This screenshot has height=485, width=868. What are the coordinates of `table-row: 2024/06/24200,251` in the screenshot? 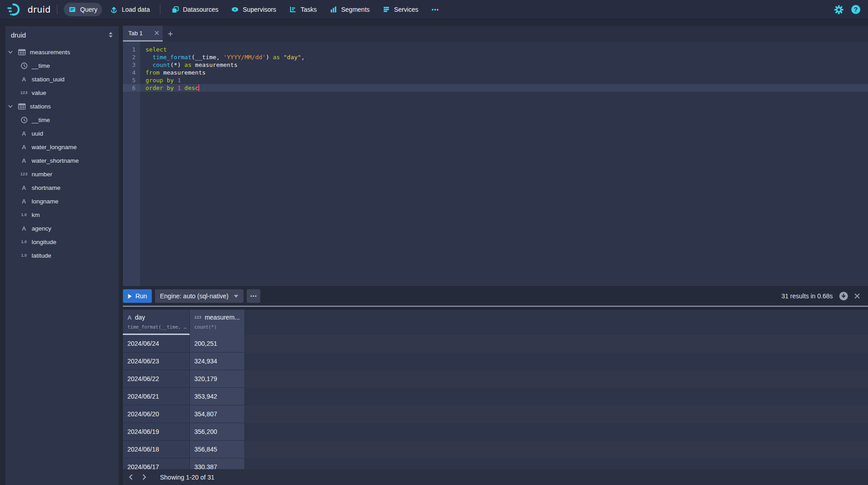 It's located at (495, 344).